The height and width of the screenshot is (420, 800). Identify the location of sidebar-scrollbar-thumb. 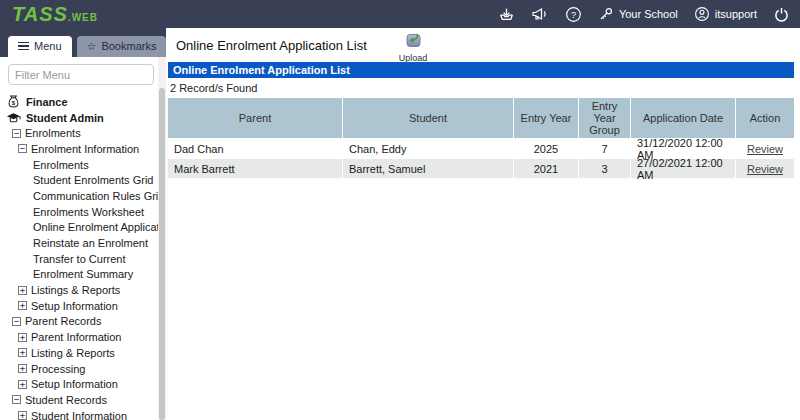
(162, 254).